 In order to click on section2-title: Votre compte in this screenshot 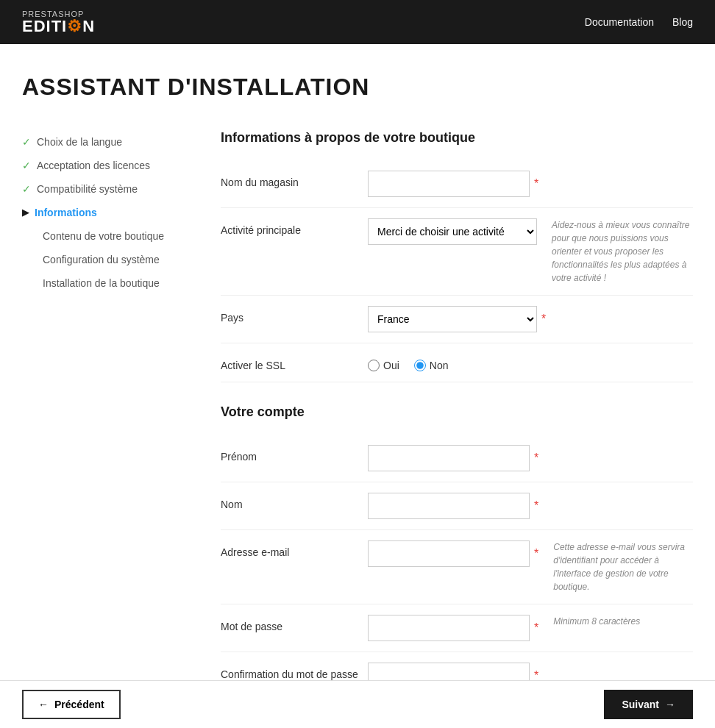, I will do `click(457, 412)`.